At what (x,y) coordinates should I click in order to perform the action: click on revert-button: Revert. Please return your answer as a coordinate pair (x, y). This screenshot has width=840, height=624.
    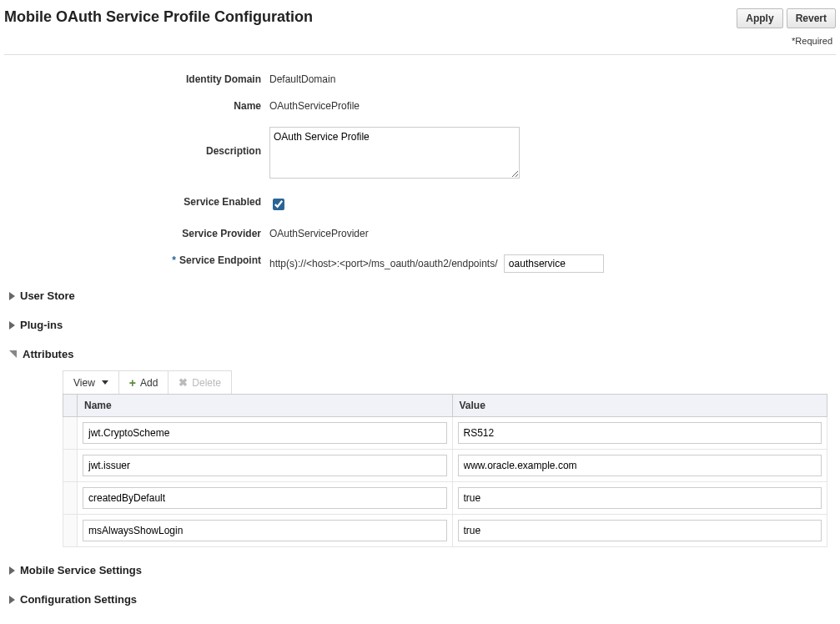
    Looking at the image, I should click on (811, 18).